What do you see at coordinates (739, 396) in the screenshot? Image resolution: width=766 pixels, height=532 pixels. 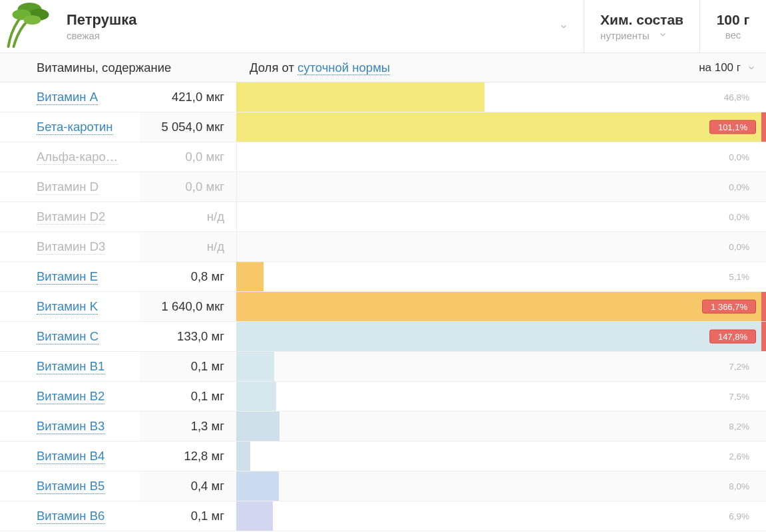 I see `pct-badge: 7,5%` at bounding box center [739, 396].